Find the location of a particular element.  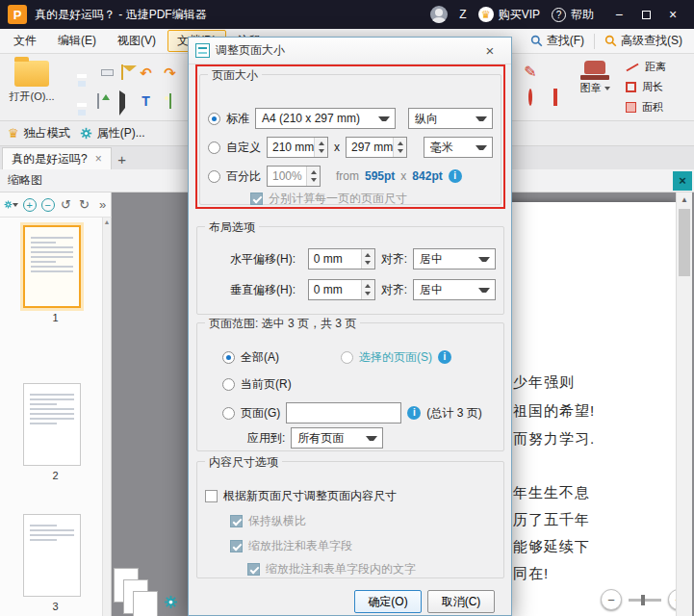

zoom-out-thumbnails-button: − is located at coordinates (48, 205).